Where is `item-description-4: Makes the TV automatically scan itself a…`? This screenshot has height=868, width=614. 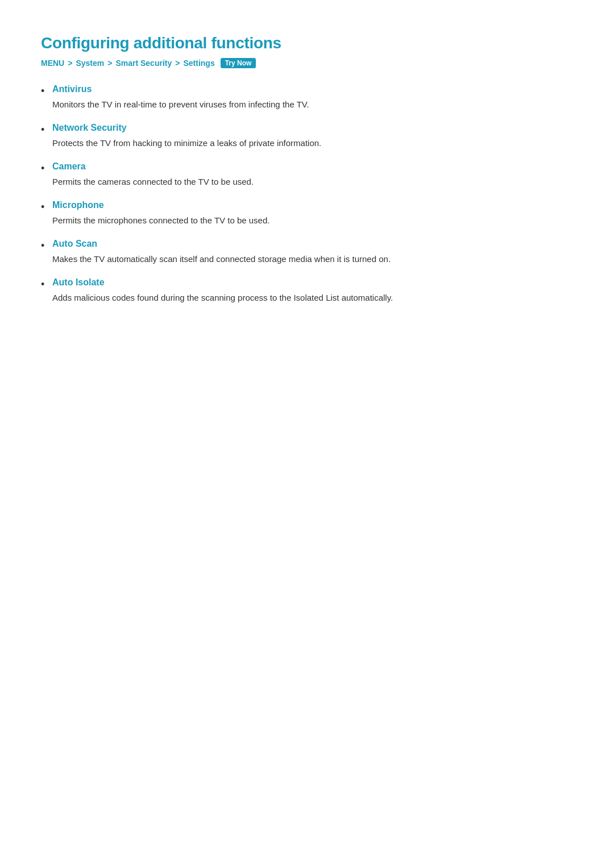
item-description-4: Makes the TV automatically scan itself a… is located at coordinates (222, 259).